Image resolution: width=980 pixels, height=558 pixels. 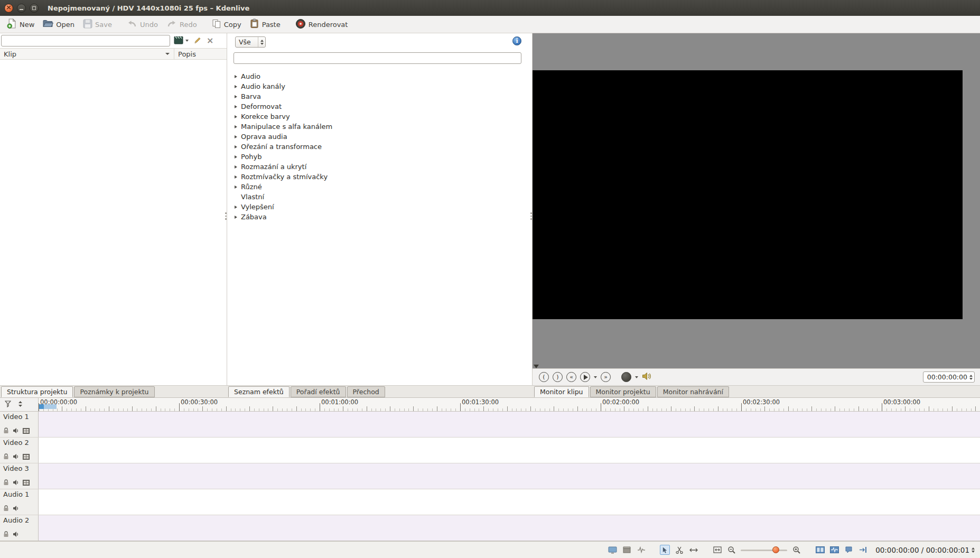 I want to click on track-header: Video 3, so click(x=19, y=476).